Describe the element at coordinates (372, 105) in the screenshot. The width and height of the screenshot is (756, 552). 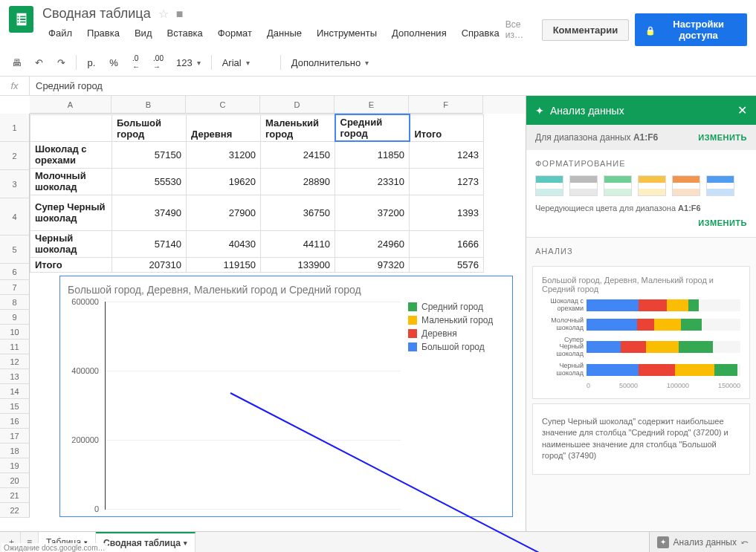
I see `col-header: E` at that location.